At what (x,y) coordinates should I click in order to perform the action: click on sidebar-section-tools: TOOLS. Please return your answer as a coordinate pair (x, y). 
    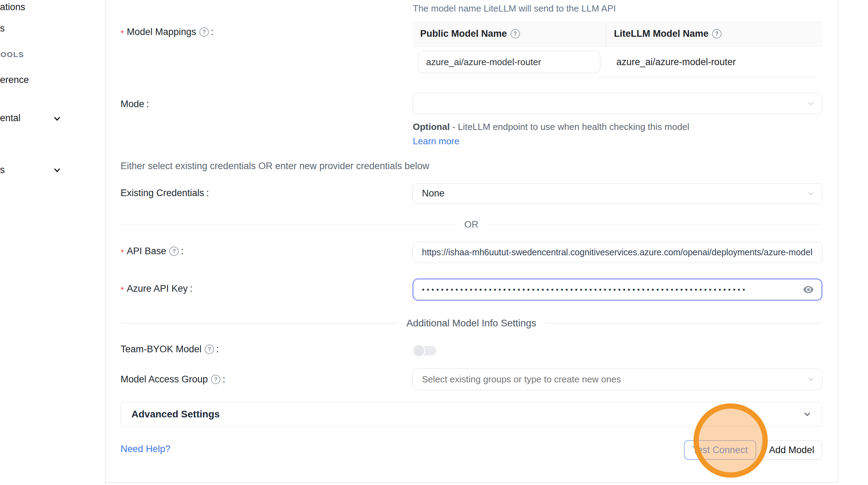
    Looking at the image, I should click on (12, 55).